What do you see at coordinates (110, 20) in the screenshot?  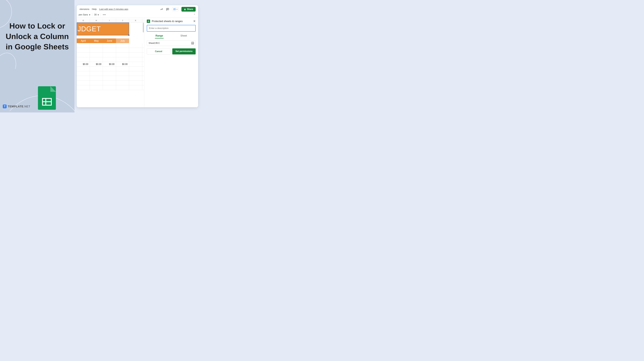 I see `column-headers: G H I J K` at bounding box center [110, 20].